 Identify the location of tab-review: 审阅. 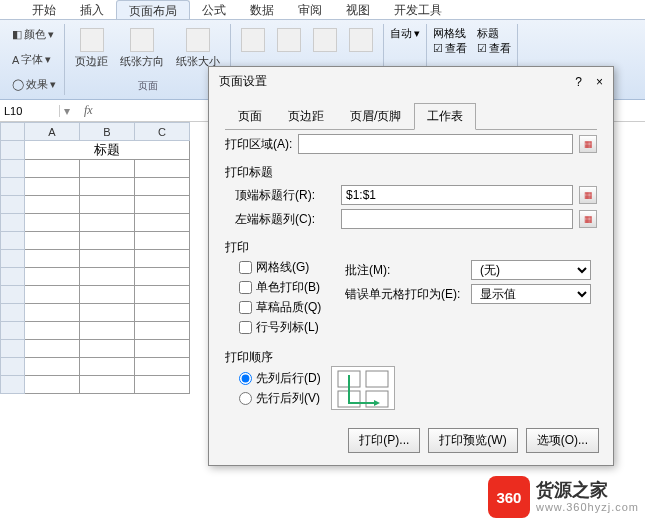
(310, 10).